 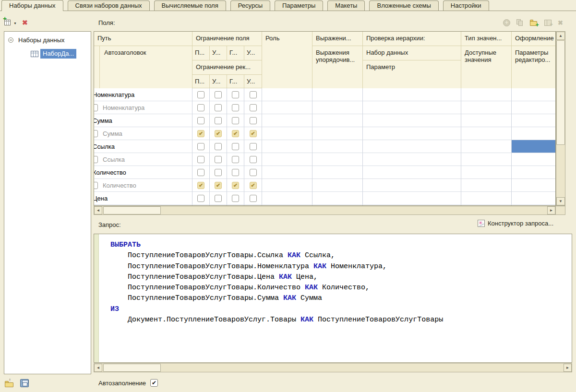 I want to click on scroll-up-button, so click(x=561, y=36).